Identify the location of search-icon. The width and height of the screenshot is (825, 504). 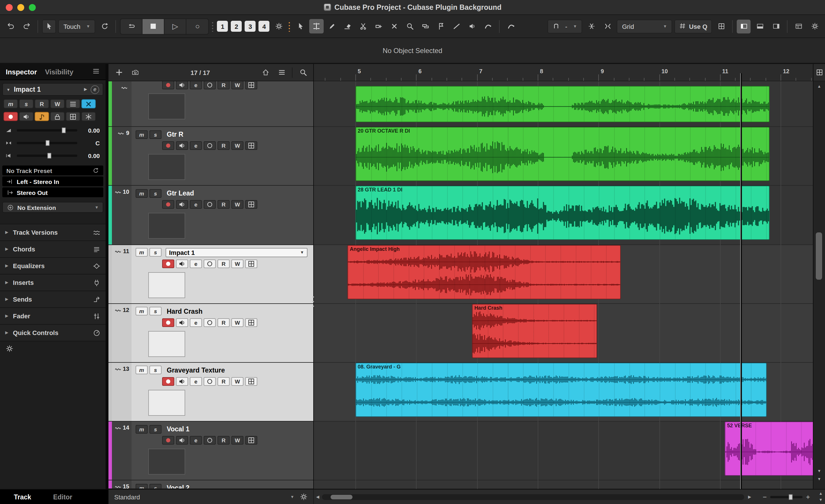
(303, 72).